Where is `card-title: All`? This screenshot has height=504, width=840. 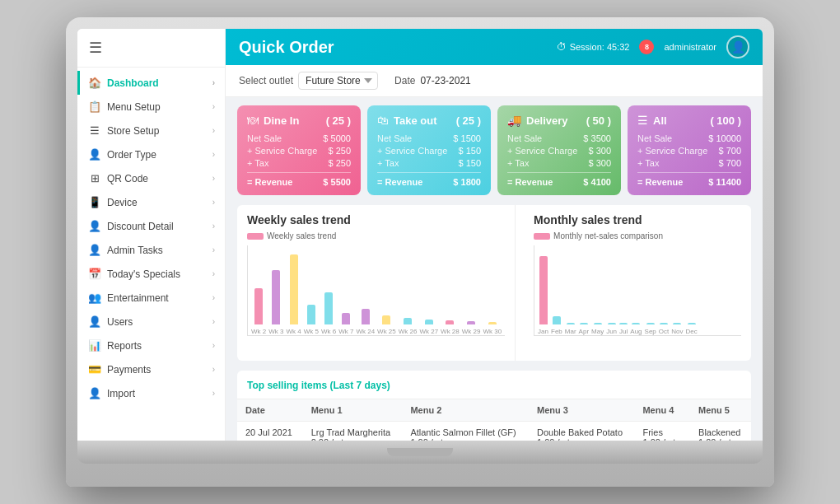
card-title: All is located at coordinates (660, 120).